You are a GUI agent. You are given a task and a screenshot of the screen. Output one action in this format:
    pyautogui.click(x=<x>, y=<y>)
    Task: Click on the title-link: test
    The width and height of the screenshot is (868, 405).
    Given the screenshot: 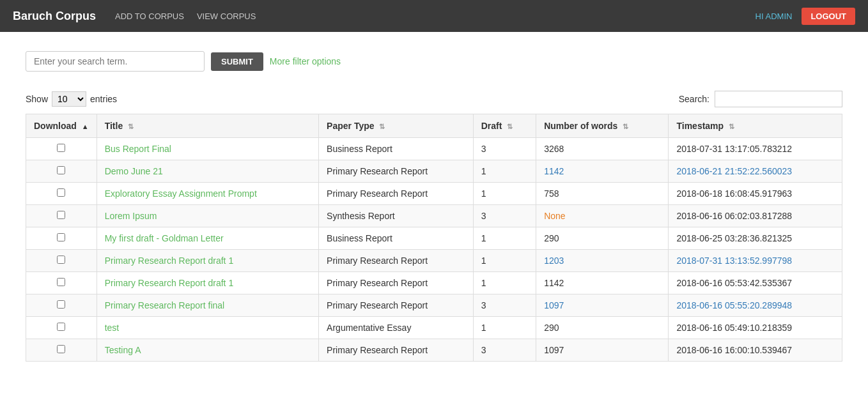 What is the action you would take?
    pyautogui.click(x=112, y=328)
    